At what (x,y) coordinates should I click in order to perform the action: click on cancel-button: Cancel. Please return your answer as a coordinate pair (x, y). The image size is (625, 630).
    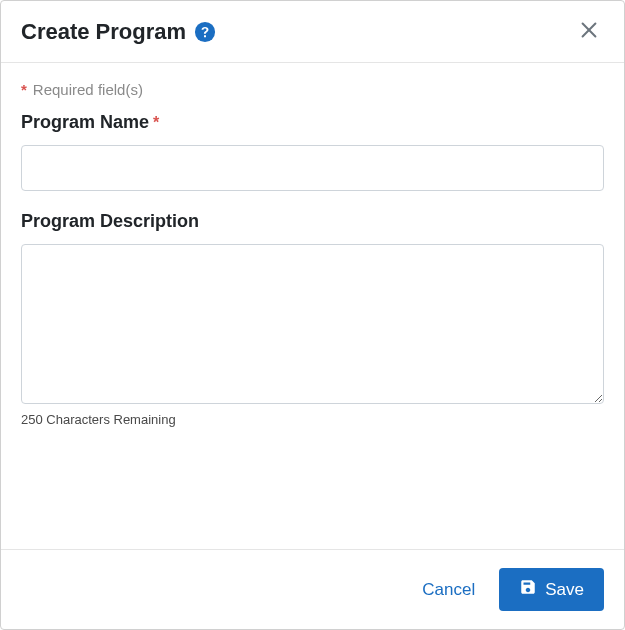
    Looking at the image, I should click on (448, 590).